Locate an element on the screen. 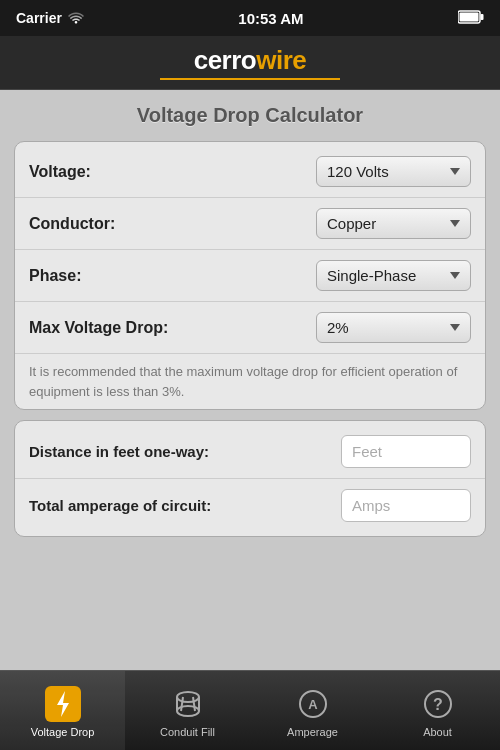  carrier-label: Carrier is located at coordinates (39, 18).